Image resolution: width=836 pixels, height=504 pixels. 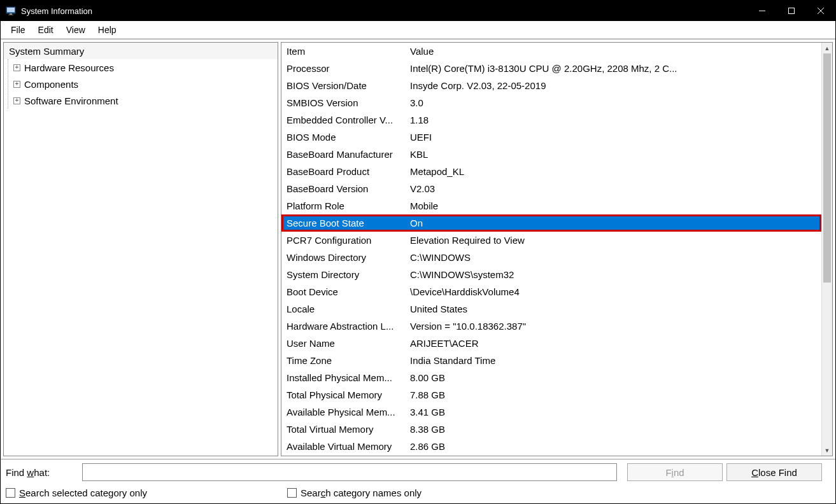 I want to click on list-row: Windows DirectoryC:\WINDOWS, so click(x=551, y=257).